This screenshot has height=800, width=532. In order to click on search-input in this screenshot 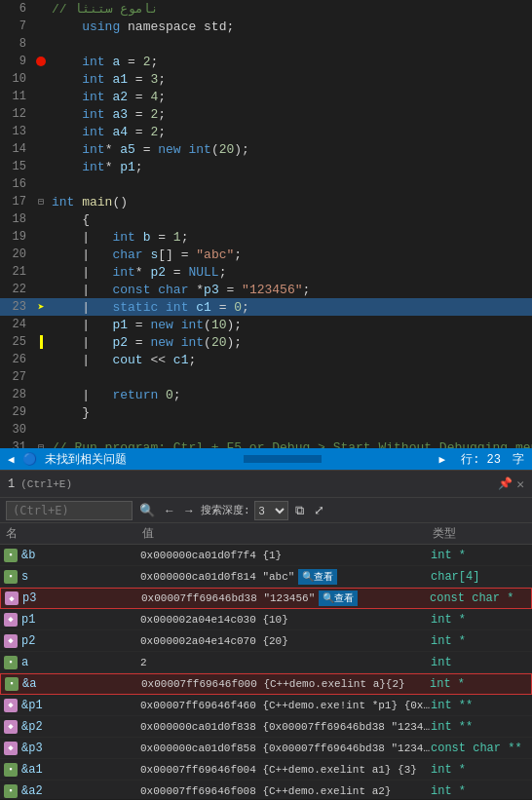, I will do `click(69, 511)`.